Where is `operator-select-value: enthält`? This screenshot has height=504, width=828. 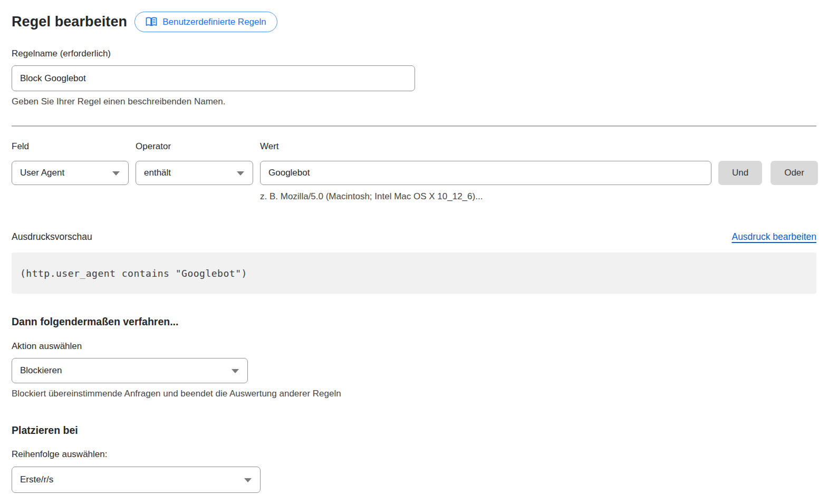 operator-select-value: enthält is located at coordinates (157, 173).